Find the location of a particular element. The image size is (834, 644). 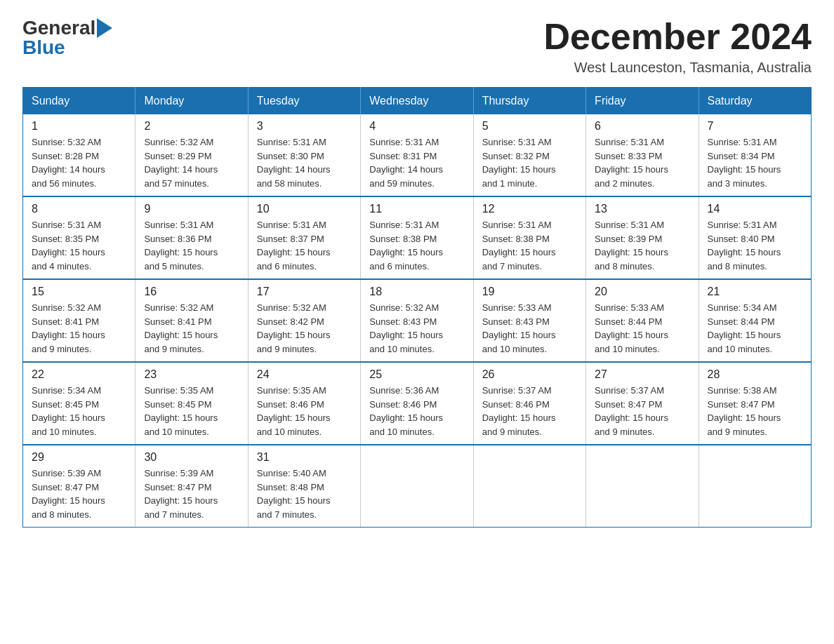

day-number: 25 is located at coordinates (417, 375).